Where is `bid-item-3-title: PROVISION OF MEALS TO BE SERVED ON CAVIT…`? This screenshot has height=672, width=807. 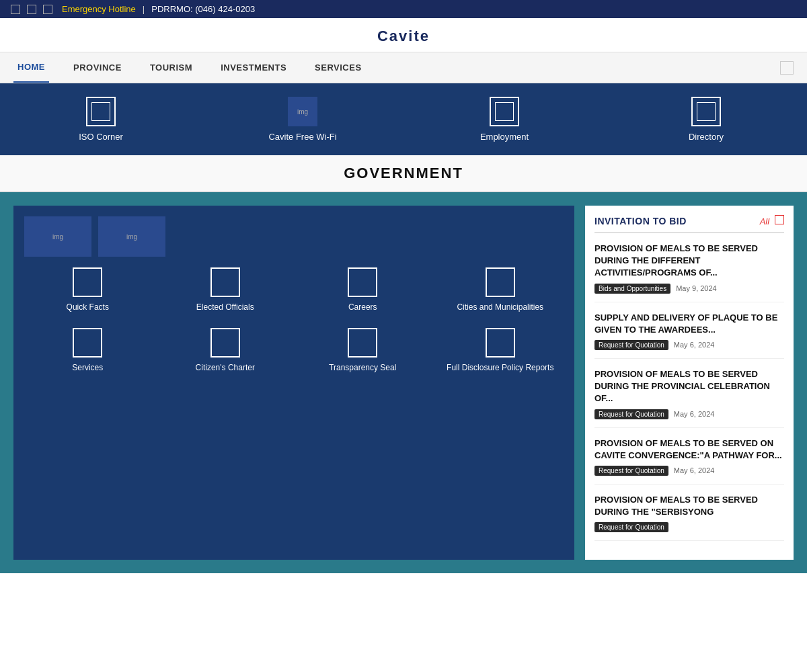
bid-item-3-title: PROVISION OF MEALS TO BE SERVED ON CAVIT… is located at coordinates (689, 450).